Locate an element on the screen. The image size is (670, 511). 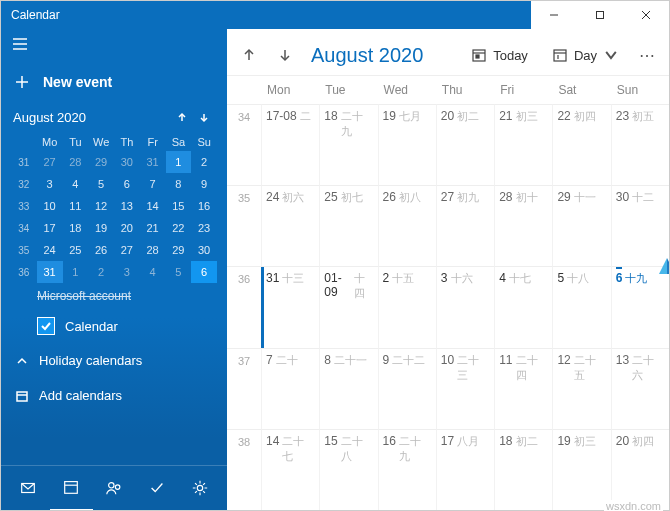
grid-day-cell: 3 十六 is located at coordinates (465, 306).